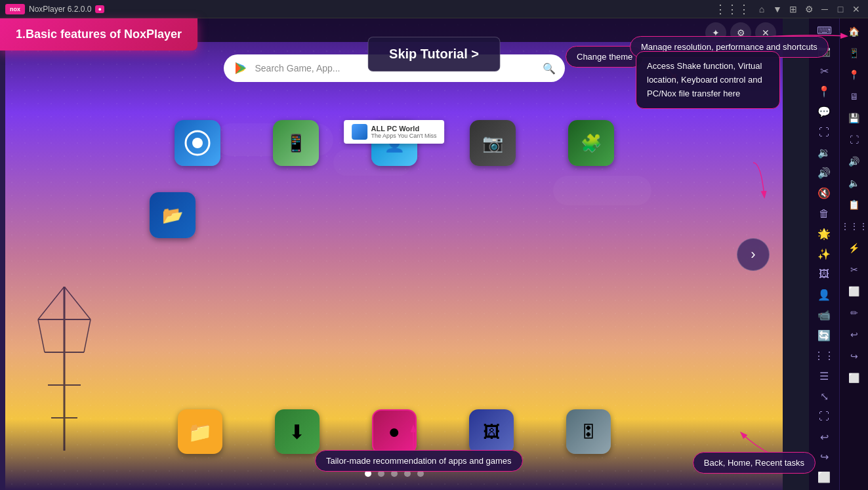 The width and height of the screenshot is (868, 490). What do you see at coordinates (197, 143) in the screenshot?
I see `app-icon-crunchyroll` at bounding box center [197, 143].